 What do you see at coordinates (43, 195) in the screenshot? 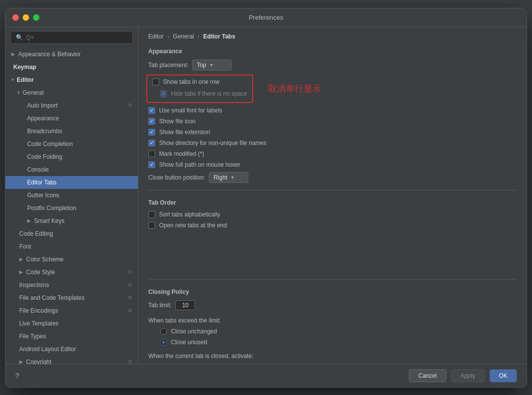
I see `sidebar-label: Gutter Icons` at bounding box center [43, 195].